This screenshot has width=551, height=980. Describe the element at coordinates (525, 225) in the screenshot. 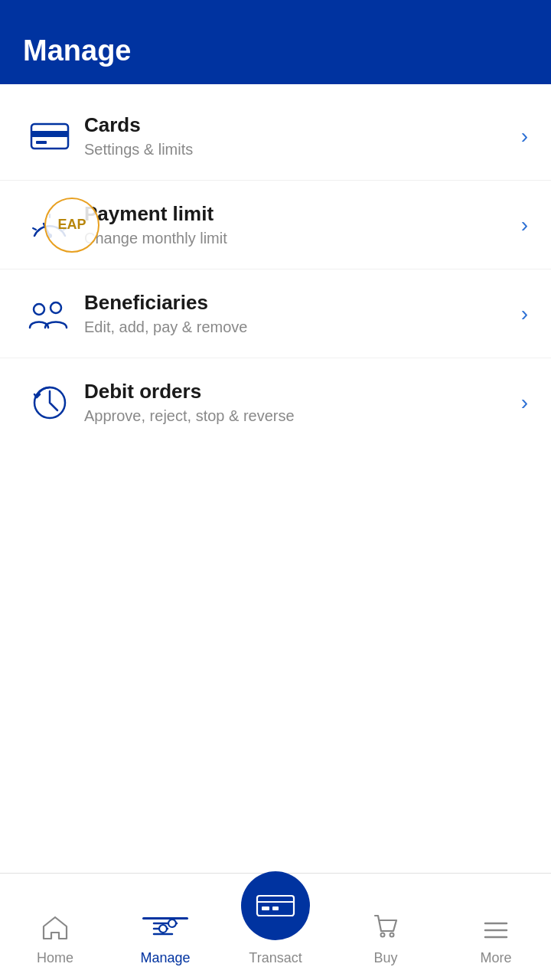

I see `chevron-payment-limit: ›` at that location.